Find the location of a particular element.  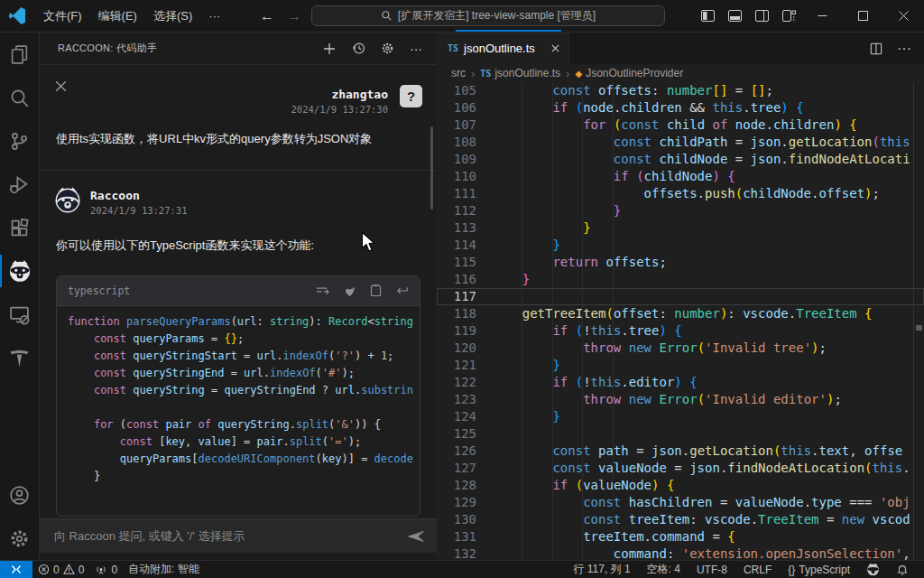

command-center-search: [扩展开发宿主] tree-view-sample [管理员] is located at coordinates (488, 16).